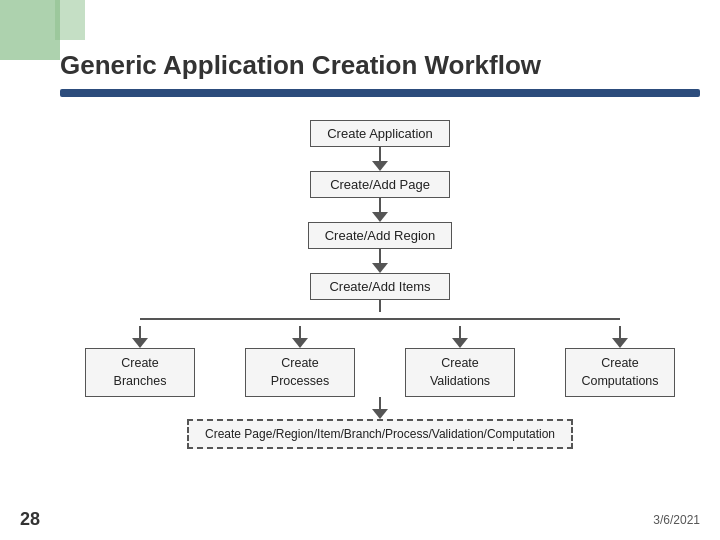 This screenshot has width=720, height=540. Describe the element at coordinates (380, 434) in the screenshot. I see `bottom-box: Create Page/Region/Item/Branch/Process/V…` at that location.